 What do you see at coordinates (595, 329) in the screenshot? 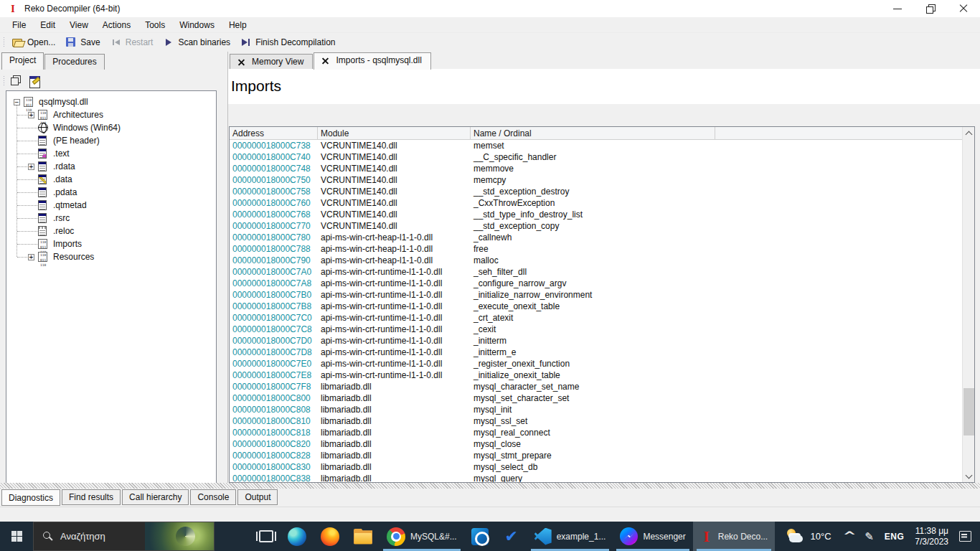
I see `table-row: 000000018000C7C8 api-ms-win-crt-runtime-…` at bounding box center [595, 329].